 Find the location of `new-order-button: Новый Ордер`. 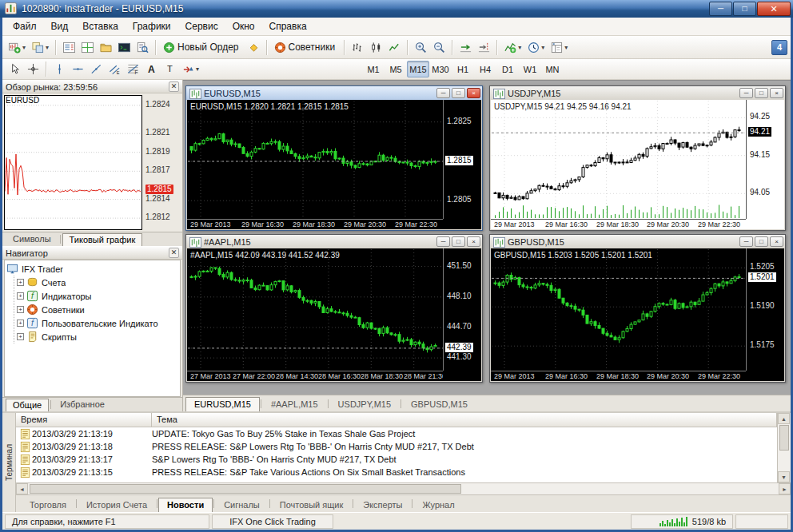

new-order-button: Новый Ордер is located at coordinates (201, 48).